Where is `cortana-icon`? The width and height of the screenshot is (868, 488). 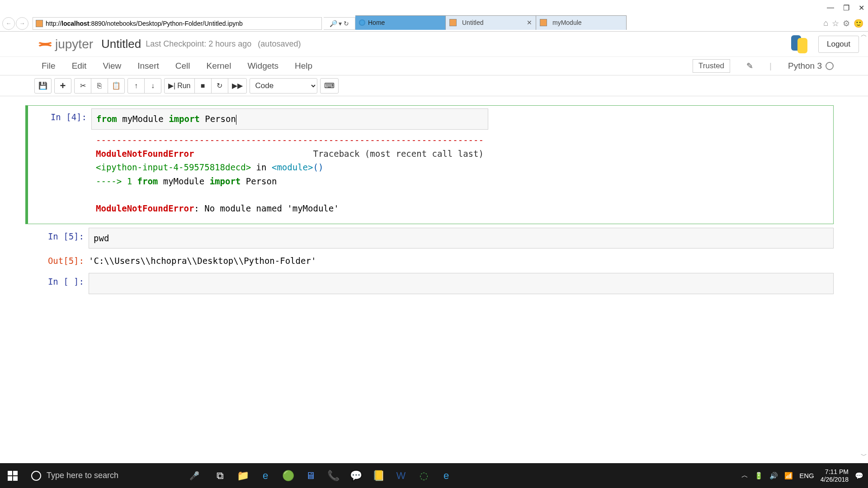 cortana-icon is located at coordinates (36, 476).